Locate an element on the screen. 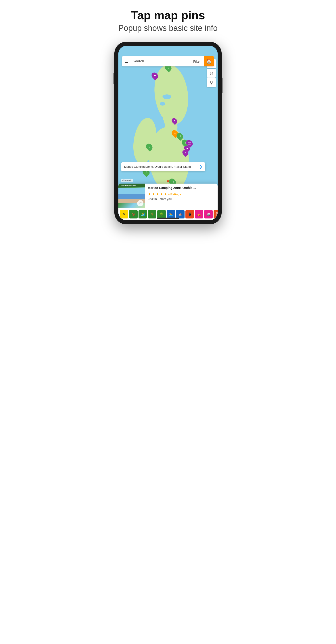 This screenshot has height=644, width=336. info-card-main: CAMPGROUND ♡ Marloo Camping Zone, Orchid… is located at coordinates (168, 196).